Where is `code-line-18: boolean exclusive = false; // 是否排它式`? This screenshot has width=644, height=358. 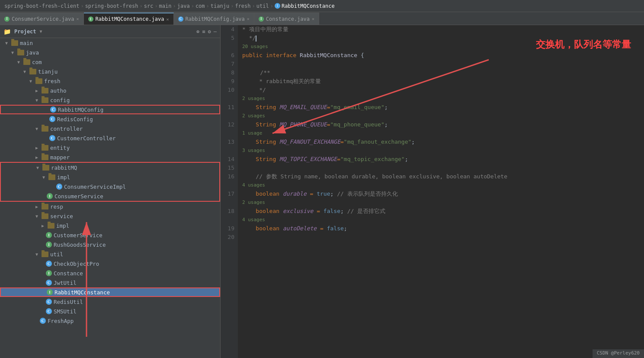
code-line-18: boolean exclusive = false; // 是否排它式 is located at coordinates (439, 211).